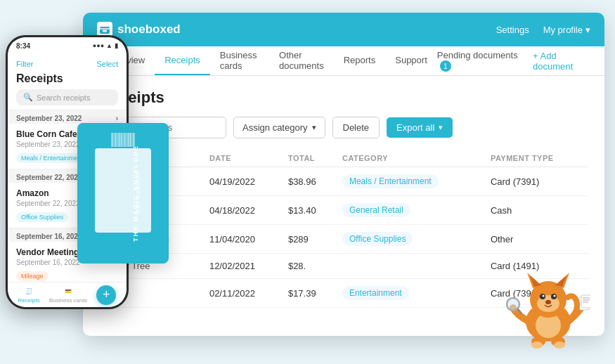 The image size is (615, 364). I want to click on phone-nav-business-cards: 💳 Business cards, so click(68, 295).